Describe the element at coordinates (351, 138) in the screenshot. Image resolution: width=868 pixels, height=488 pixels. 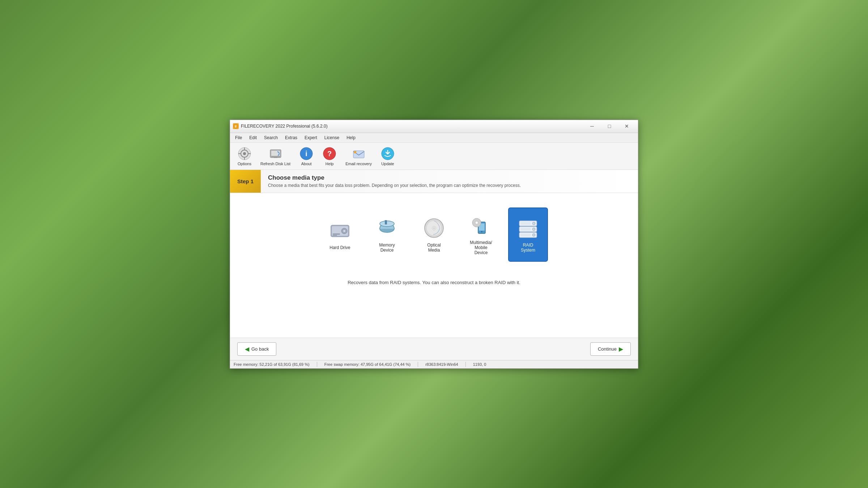
I see `menu-help: Help` at that location.